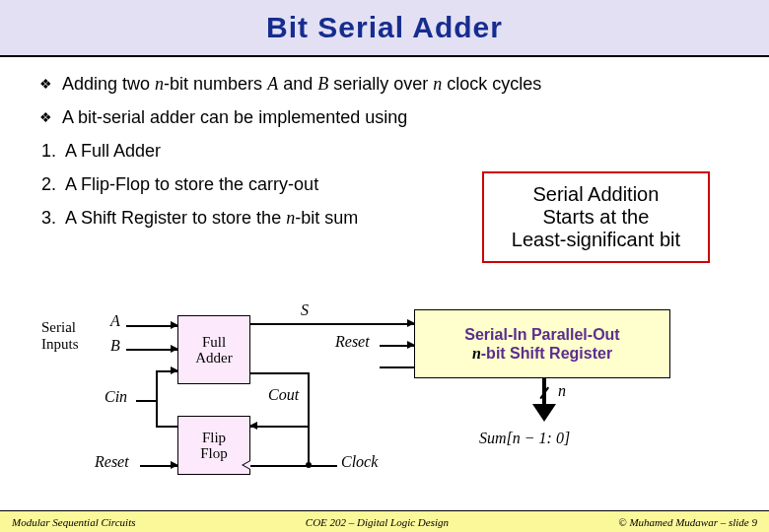 Image resolution: width=769 pixels, height=532 pixels. What do you see at coordinates (384, 85) in the screenshot?
I see `bullet-1: ❖ Adding two n-bit numbers A and B seria…` at bounding box center [384, 85].